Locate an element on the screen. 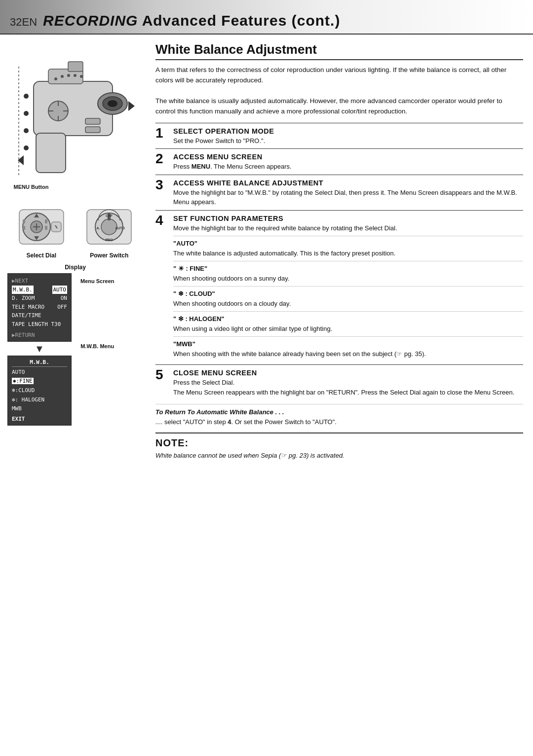  step-1-body: Set the Power Switch to "PRO.". is located at coordinates (348, 141).